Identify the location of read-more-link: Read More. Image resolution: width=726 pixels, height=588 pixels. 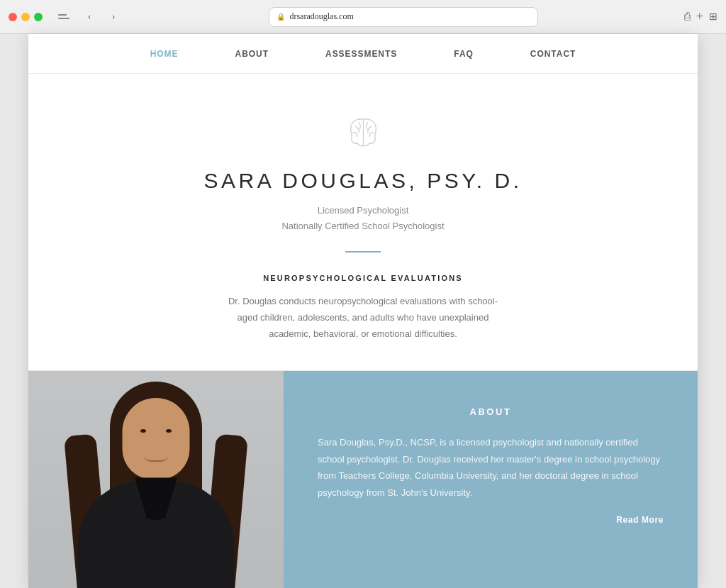
(491, 520).